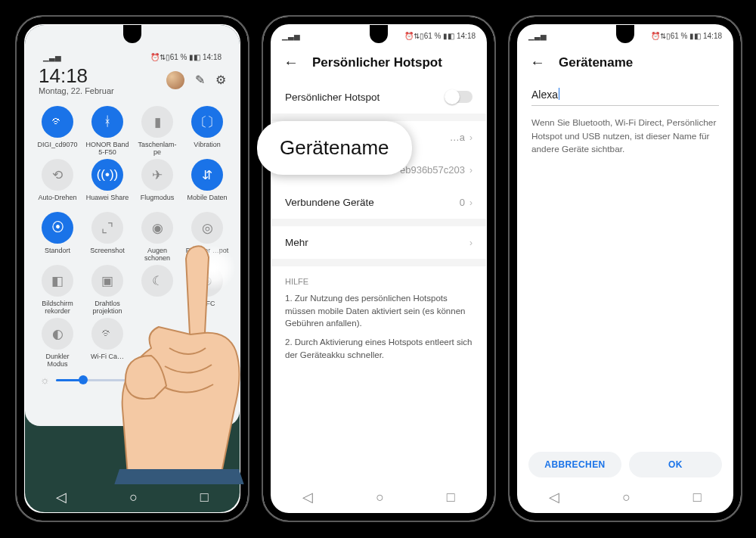 The width and height of the screenshot is (756, 538). What do you see at coordinates (207, 238) in the screenshot?
I see `tile-hotspot: ◎P…cher …pot` at bounding box center [207, 238].